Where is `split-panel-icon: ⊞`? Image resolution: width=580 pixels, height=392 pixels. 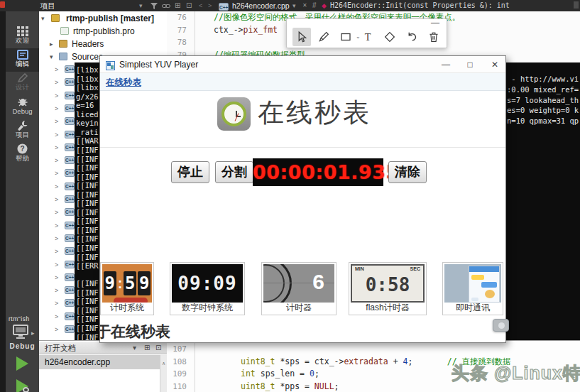 split-panel-icon: ⊞ is located at coordinates (177, 6).